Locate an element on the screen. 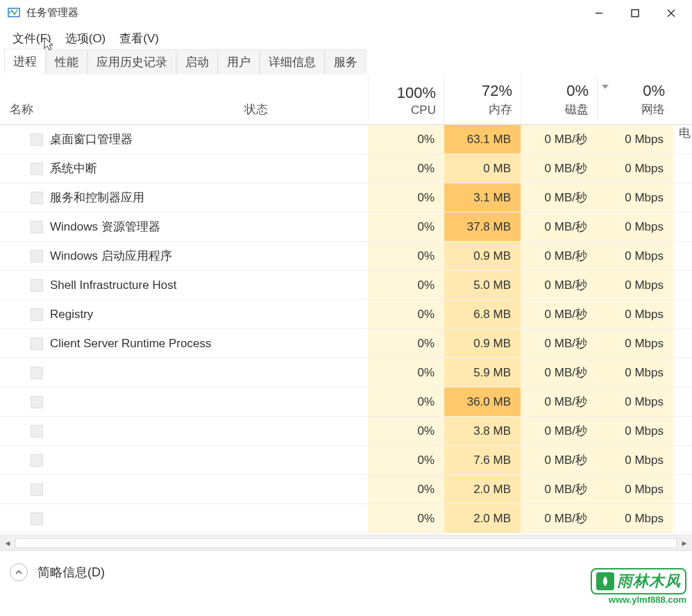 Image resolution: width=692 pixels, height=616 pixels. disk-pct: 0% is located at coordinates (555, 91).